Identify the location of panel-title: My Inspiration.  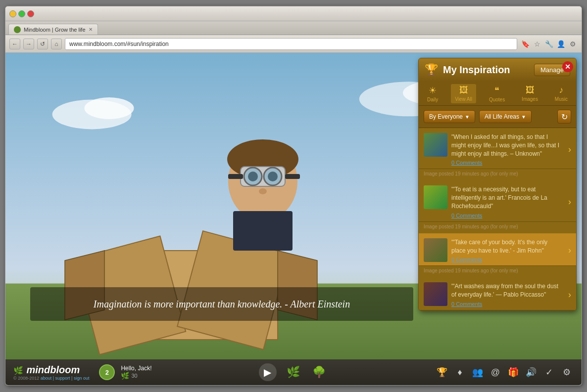
(486, 70).